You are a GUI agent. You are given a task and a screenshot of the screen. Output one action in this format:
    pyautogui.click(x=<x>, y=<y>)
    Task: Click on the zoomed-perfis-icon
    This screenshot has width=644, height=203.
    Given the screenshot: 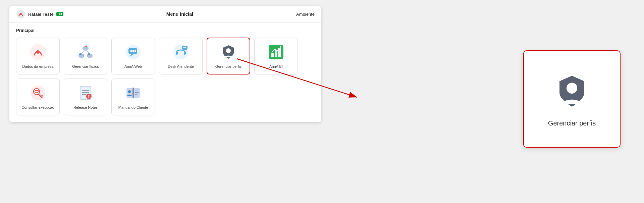 What is the action you would take?
    pyautogui.click(x=572, y=91)
    